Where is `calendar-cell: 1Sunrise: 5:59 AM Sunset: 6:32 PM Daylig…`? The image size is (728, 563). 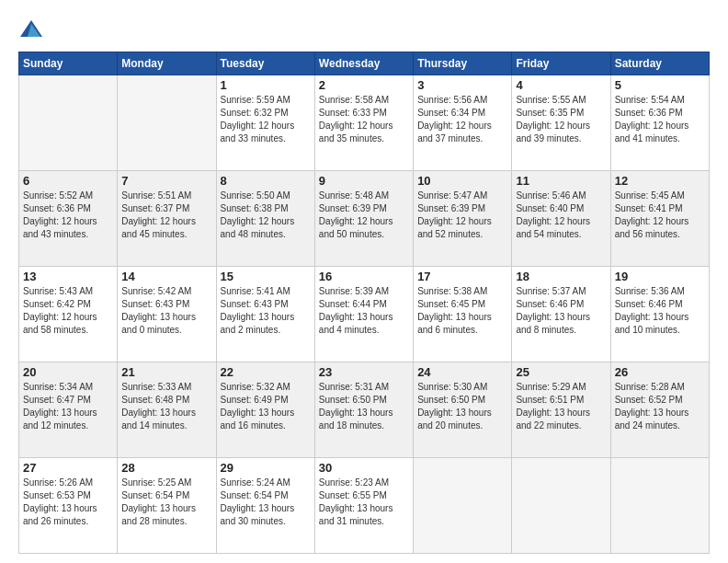
calendar-cell: 1Sunrise: 5:59 AM Sunset: 6:32 PM Daylig… is located at coordinates (265, 123).